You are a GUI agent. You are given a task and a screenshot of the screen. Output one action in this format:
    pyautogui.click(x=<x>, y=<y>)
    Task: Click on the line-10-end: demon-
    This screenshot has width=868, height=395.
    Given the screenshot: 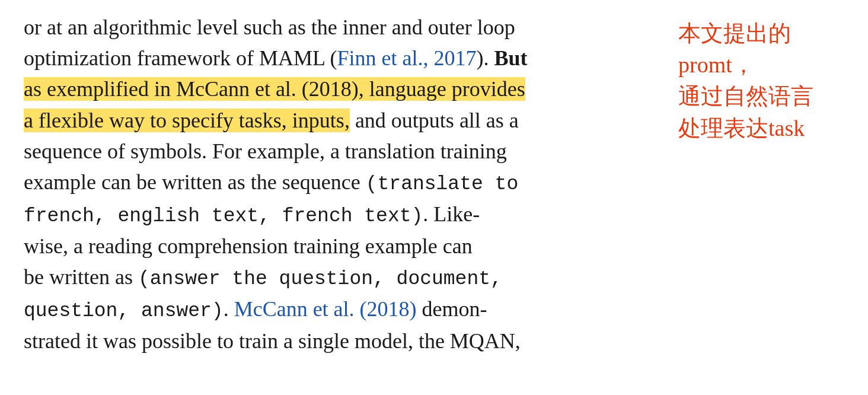 What is the action you would take?
    pyautogui.click(x=452, y=309)
    